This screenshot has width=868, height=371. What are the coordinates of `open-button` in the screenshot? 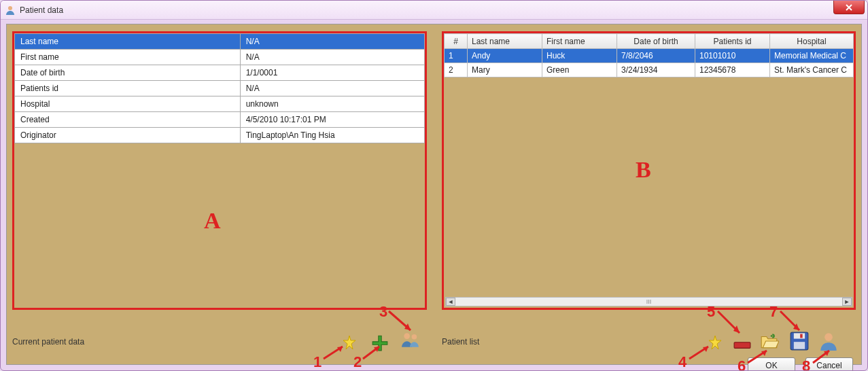 It's located at (769, 341).